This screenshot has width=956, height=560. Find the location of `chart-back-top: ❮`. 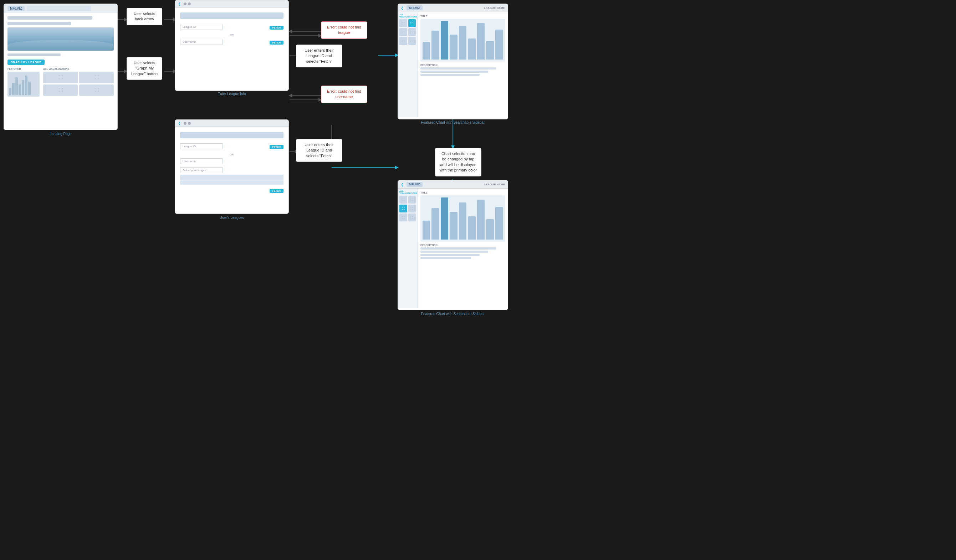

chart-back-top: ❮ is located at coordinates (402, 8).